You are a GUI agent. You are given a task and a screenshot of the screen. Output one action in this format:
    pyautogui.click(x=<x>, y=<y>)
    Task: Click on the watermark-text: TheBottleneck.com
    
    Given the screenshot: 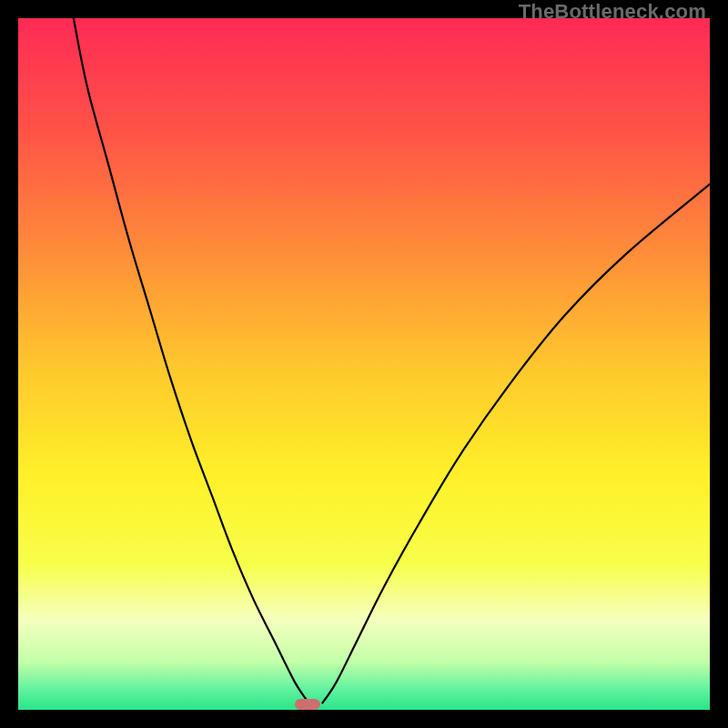 What is the action you would take?
    pyautogui.click(x=612, y=12)
    